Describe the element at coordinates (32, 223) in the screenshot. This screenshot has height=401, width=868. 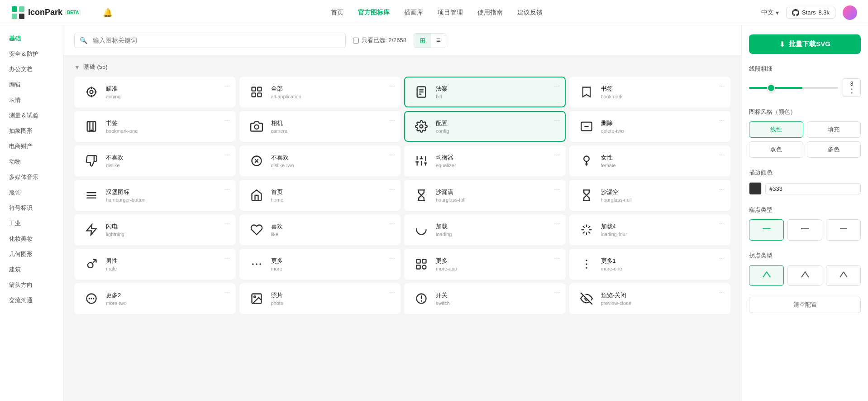
I see `sidebar-item-industry: 工业` at that location.